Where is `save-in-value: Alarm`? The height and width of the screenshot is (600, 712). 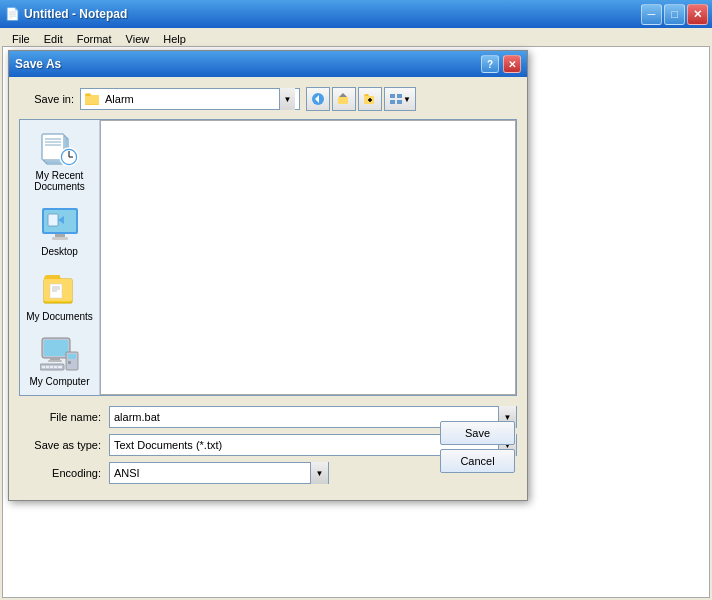 save-in-value: Alarm is located at coordinates (190, 99).